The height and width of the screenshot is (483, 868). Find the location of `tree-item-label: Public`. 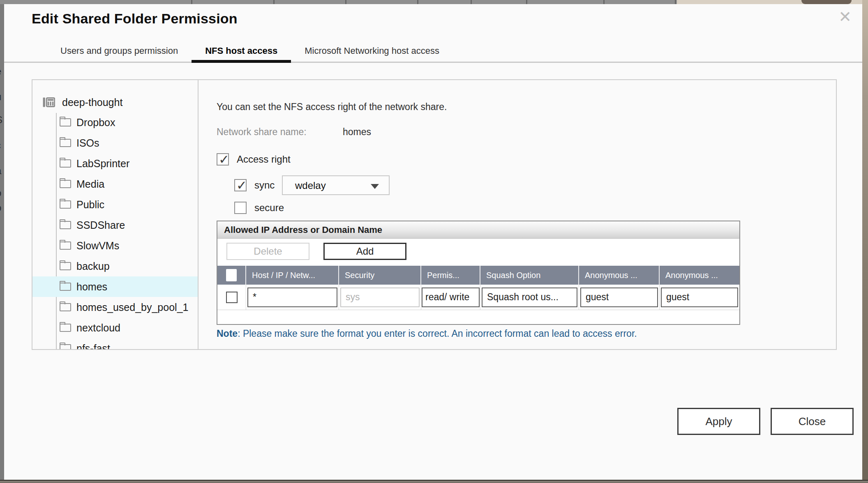

tree-item-label: Public is located at coordinates (90, 205).